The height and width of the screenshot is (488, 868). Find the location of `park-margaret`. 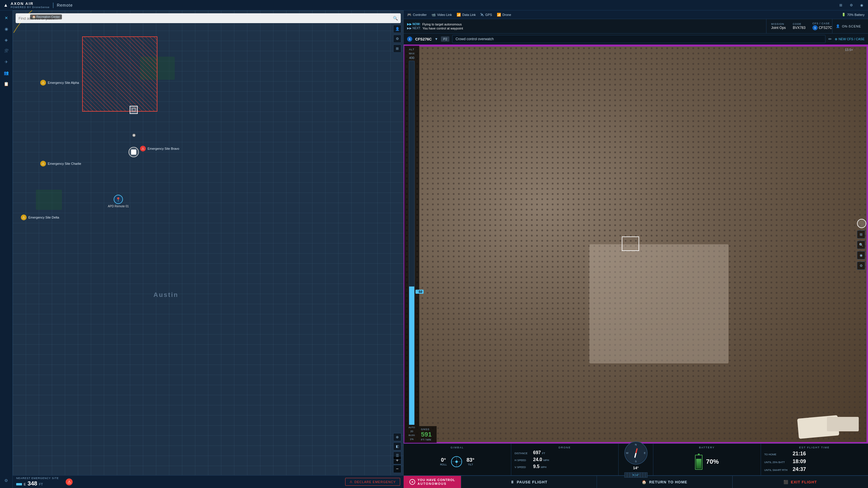

park-margaret is located at coordinates (49, 200).